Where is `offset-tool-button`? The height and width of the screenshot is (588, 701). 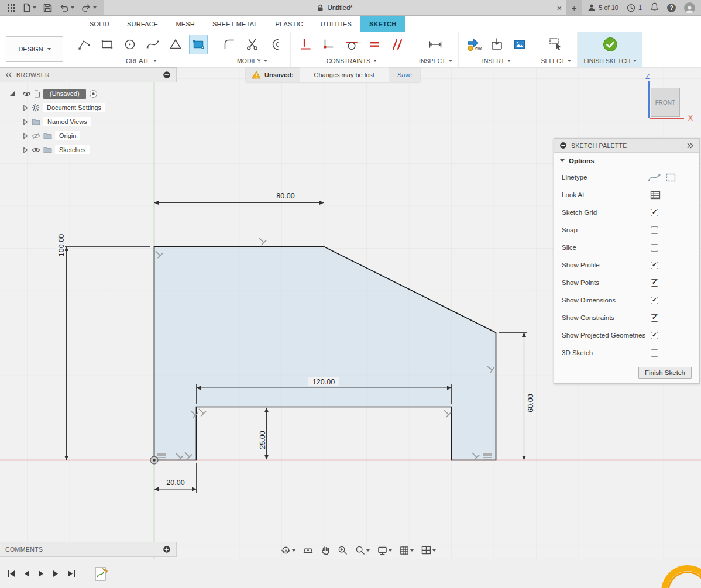
offset-tool-button is located at coordinates (275, 44).